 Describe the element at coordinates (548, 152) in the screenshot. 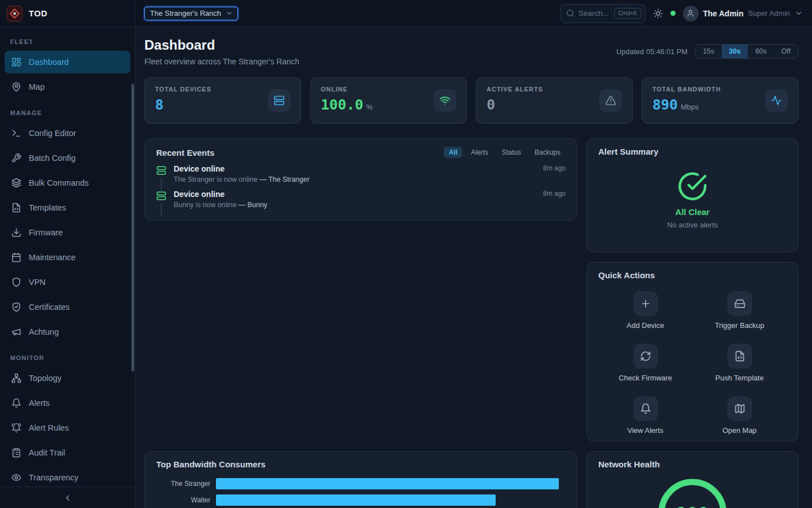

I see `filter-backups: Backups` at that location.